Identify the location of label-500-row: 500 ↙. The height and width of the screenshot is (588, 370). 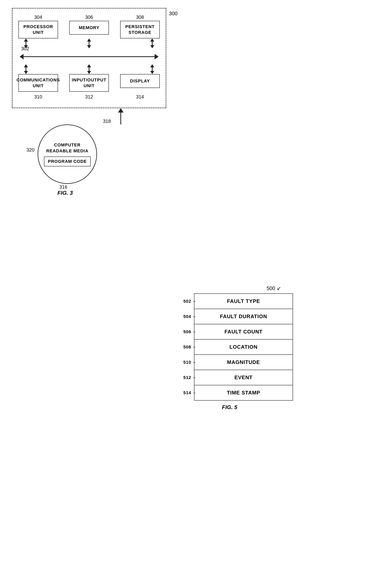
(274, 288).